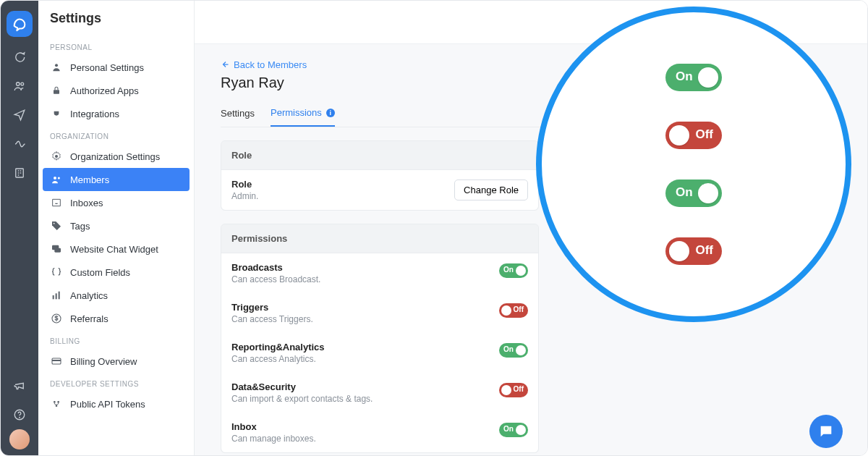 The height and width of the screenshot is (456, 868). What do you see at coordinates (56, 90) in the screenshot?
I see `lock-icon` at bounding box center [56, 90].